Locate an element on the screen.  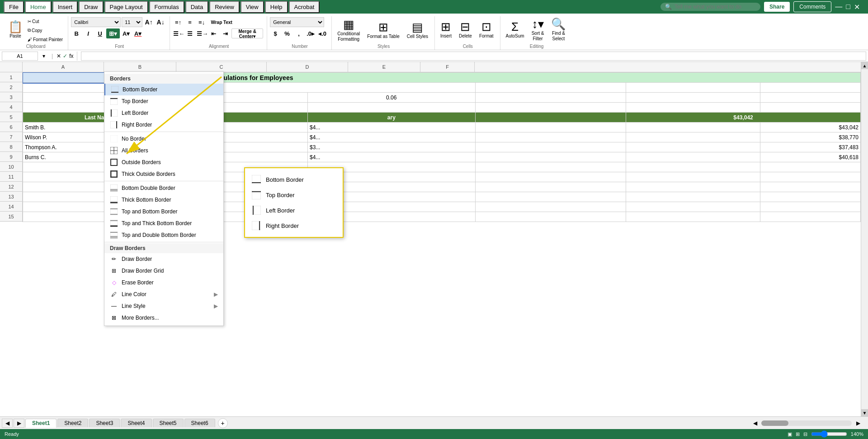
sheet-tab-3: Sheet3 is located at coordinates (104, 423).